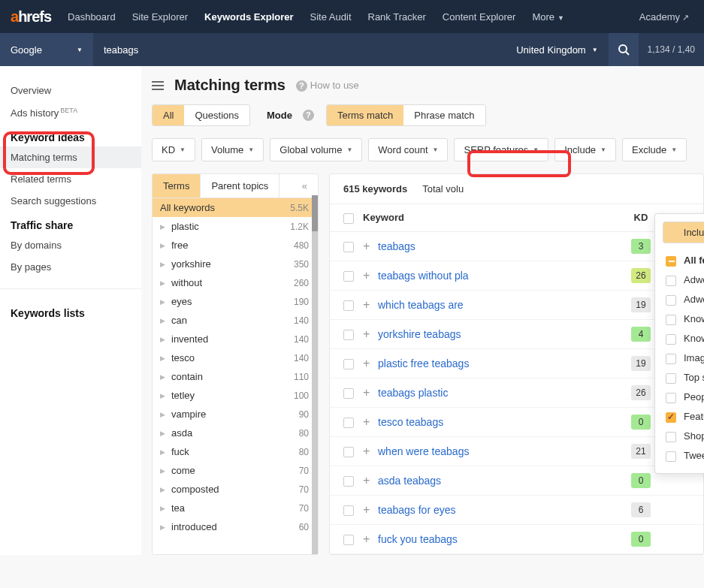  I want to click on term-row: ▶yorkshire350, so click(235, 264).